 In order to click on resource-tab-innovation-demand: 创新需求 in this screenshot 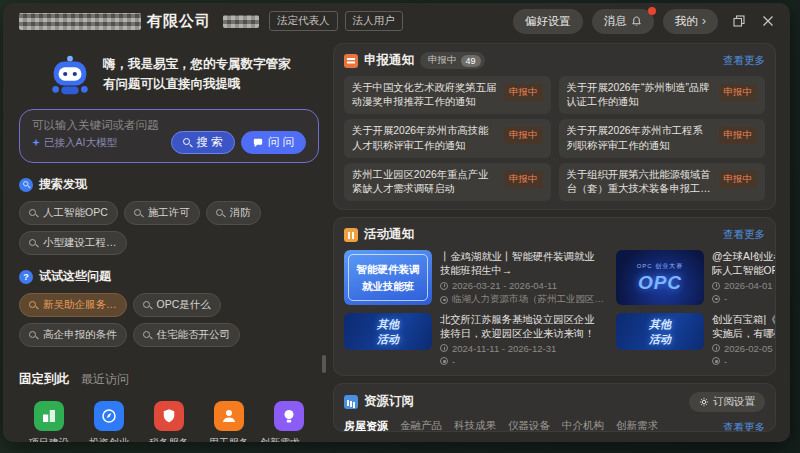, I will do `click(637, 426)`.